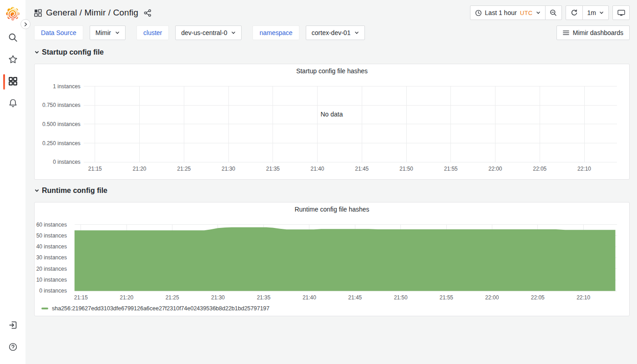 The image size is (637, 364). Describe the element at coordinates (336, 33) in the screenshot. I see `variable-value-namespace: cortex-dev-01` at that location.